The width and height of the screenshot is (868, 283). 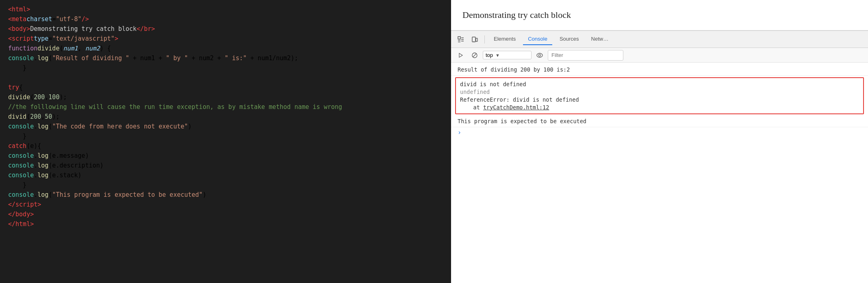 What do you see at coordinates (660, 122) in the screenshot?
I see `console-line-expected: This program is expected to be executed` at bounding box center [660, 122].